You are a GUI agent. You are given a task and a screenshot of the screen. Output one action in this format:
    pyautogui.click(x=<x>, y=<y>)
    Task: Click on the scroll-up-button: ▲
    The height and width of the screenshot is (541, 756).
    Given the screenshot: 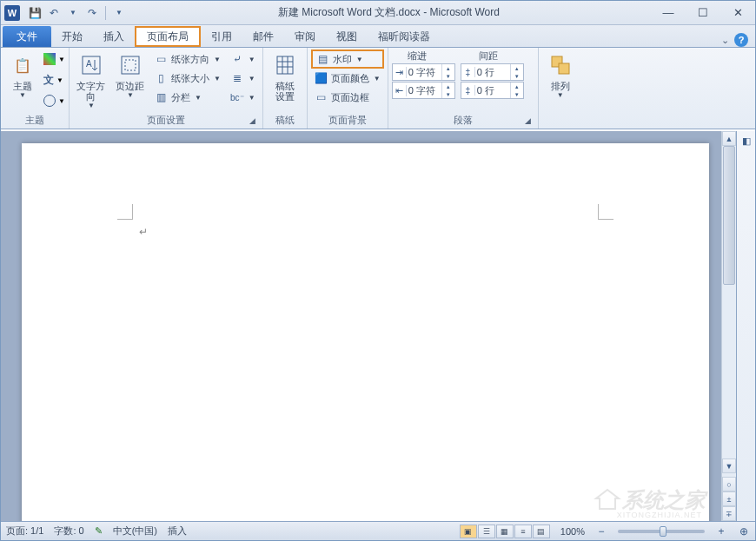 What is the action you would take?
    pyautogui.click(x=729, y=139)
    